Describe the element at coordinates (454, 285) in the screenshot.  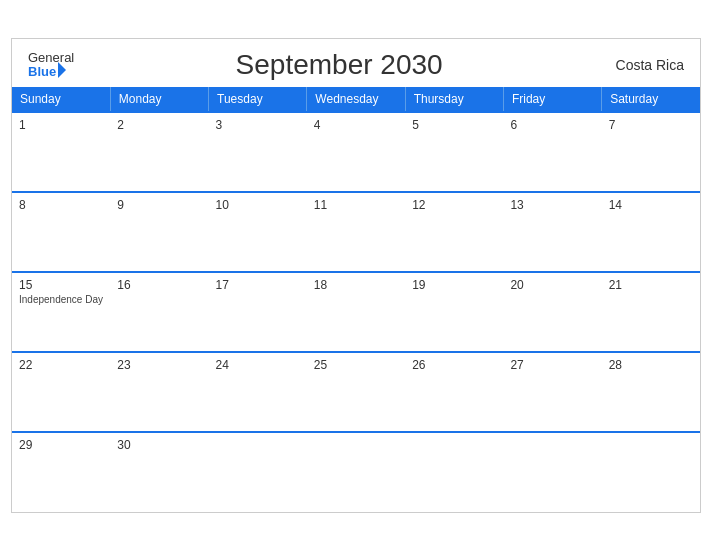
I see `day-number: 19` at that location.